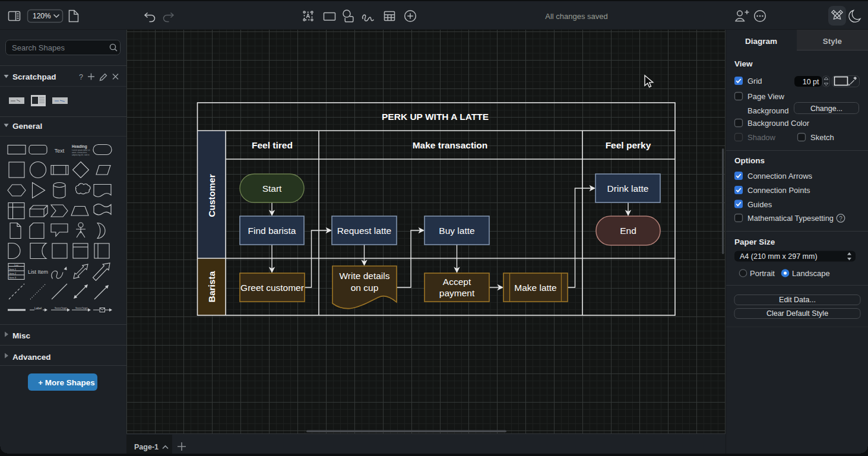 This screenshot has height=456, width=868. Describe the element at coordinates (42, 16) in the screenshot. I see `svg-text: 120%` at that location.